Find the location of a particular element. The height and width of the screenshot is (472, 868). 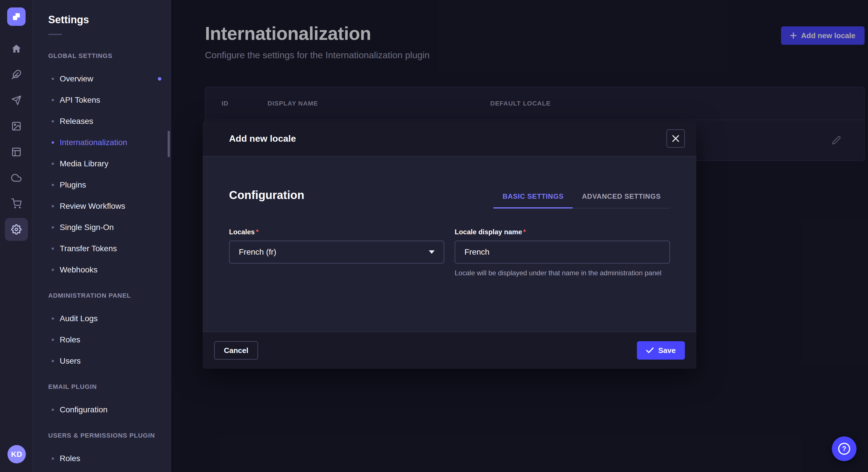

sidebar-title: Settings is located at coordinates (109, 20).